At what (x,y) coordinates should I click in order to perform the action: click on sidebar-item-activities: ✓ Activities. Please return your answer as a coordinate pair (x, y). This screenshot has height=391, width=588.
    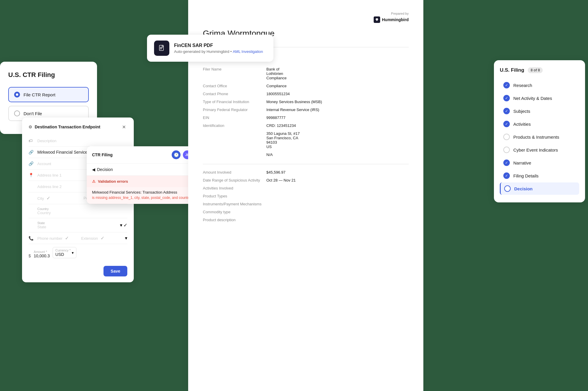
    Looking at the image, I should click on (539, 124).